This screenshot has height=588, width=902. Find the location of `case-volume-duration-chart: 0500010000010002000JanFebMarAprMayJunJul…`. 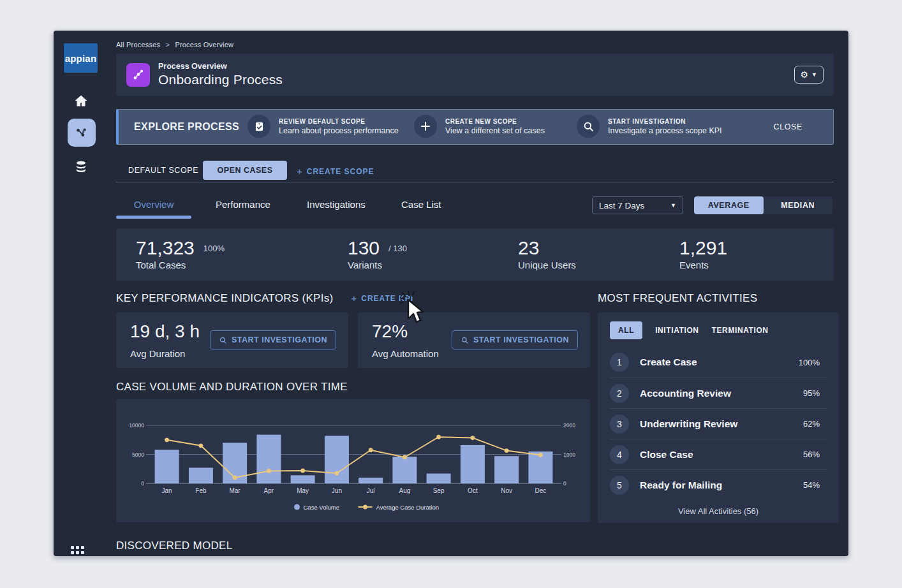

case-volume-duration-chart: 0500010000010002000JanFebMarAprMayJunJul… is located at coordinates (353, 460).